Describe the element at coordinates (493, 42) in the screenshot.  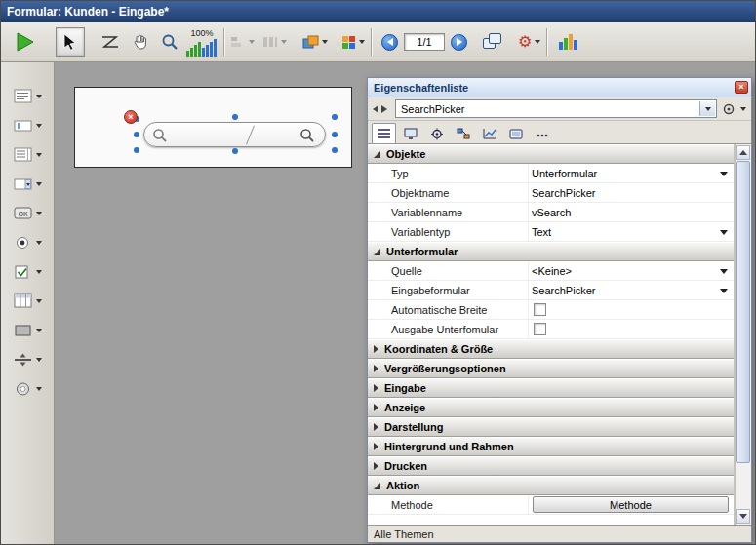
I see `form-windows-button` at that location.